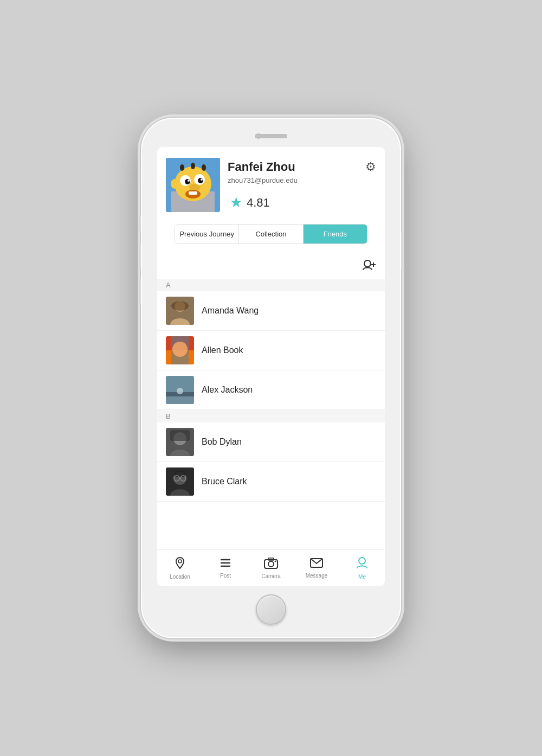 Image resolution: width=542 pixels, height=756 pixels. I want to click on me-icon, so click(362, 565).